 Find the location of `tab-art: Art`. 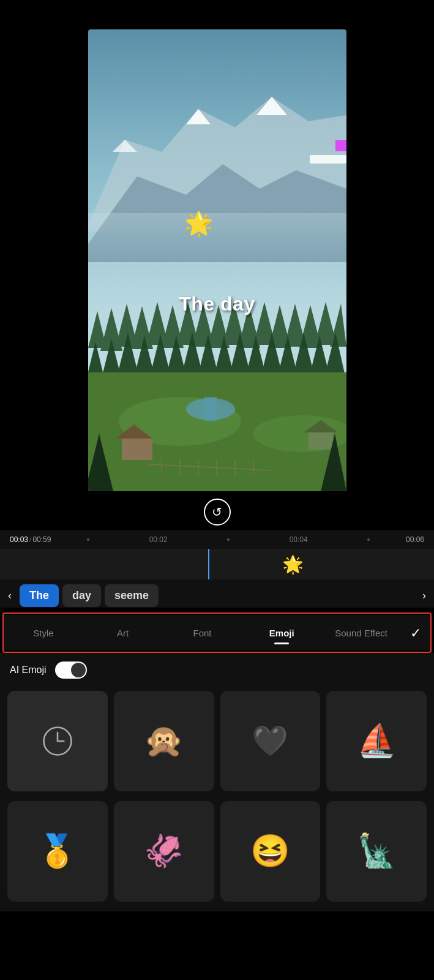

tab-art: Art is located at coordinates (123, 633).